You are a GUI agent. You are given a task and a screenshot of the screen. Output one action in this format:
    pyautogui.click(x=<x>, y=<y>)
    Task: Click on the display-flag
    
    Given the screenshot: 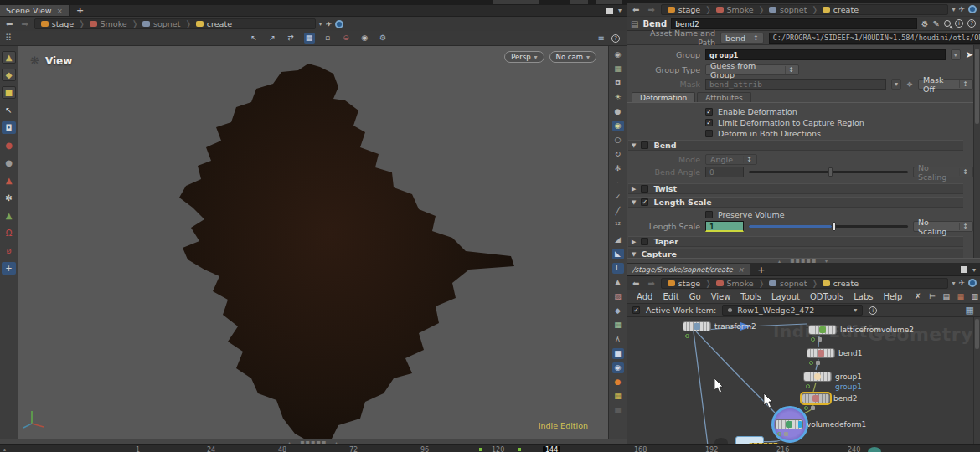 What is the action you would take?
    pyautogui.click(x=800, y=424)
    